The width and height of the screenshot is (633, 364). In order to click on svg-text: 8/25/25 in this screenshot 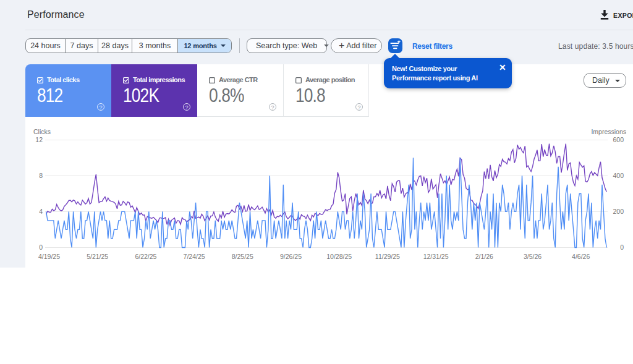, I will do `click(242, 256)`.